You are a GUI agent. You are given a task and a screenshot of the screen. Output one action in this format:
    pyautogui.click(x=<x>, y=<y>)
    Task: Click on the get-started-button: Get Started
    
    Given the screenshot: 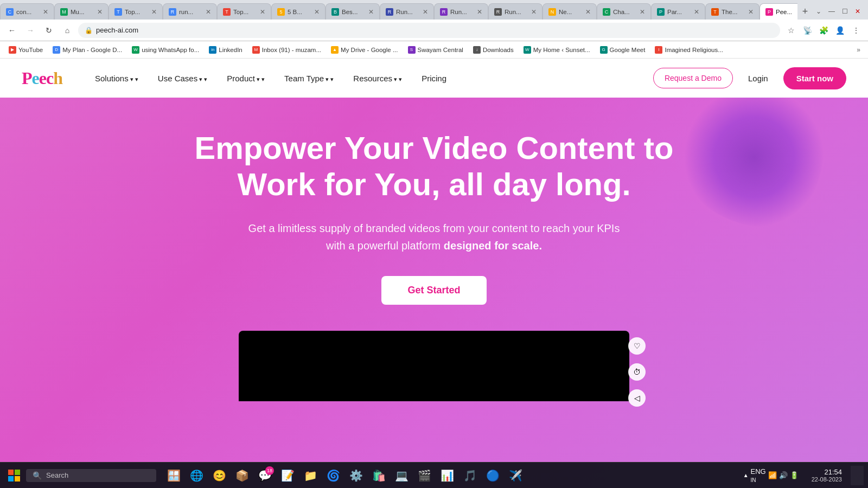 What is the action you would take?
    pyautogui.click(x=434, y=291)
    